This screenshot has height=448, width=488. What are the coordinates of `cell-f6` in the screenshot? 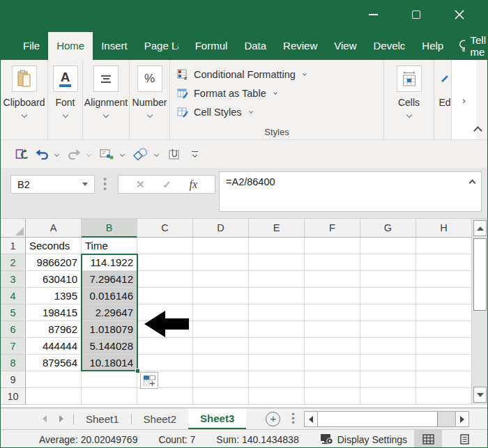 It's located at (333, 330).